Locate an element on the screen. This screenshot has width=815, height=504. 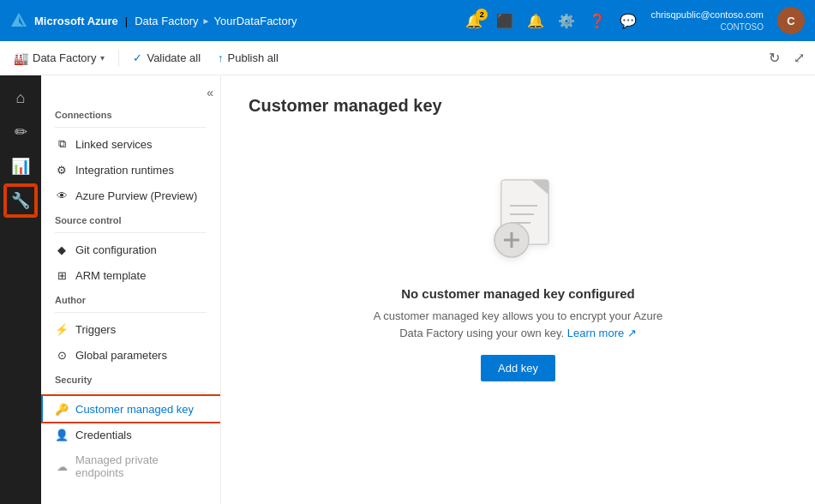
data-factory-dropdown: 🏭 Data Factory ▾ is located at coordinates (59, 58).